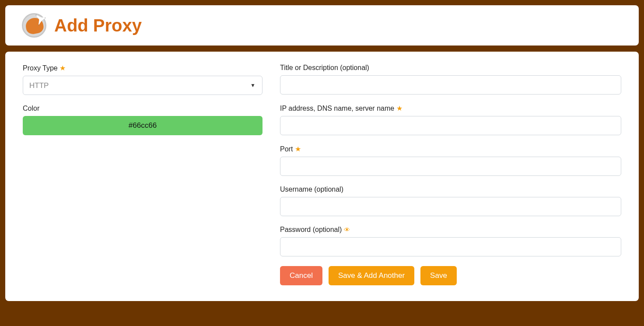 The height and width of the screenshot is (326, 644). What do you see at coordinates (143, 85) in the screenshot?
I see `proxy-type-select-wrap: HTTP ▼` at bounding box center [143, 85].